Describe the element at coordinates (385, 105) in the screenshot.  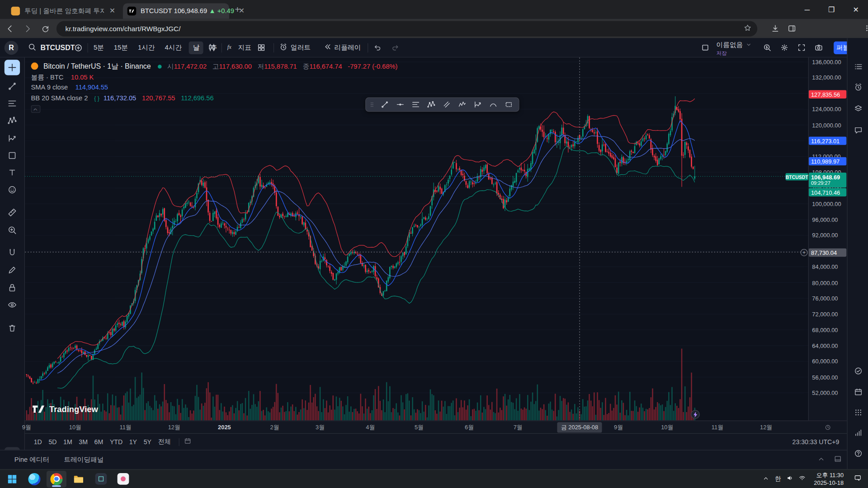
I see `trend-line-icon` at that location.